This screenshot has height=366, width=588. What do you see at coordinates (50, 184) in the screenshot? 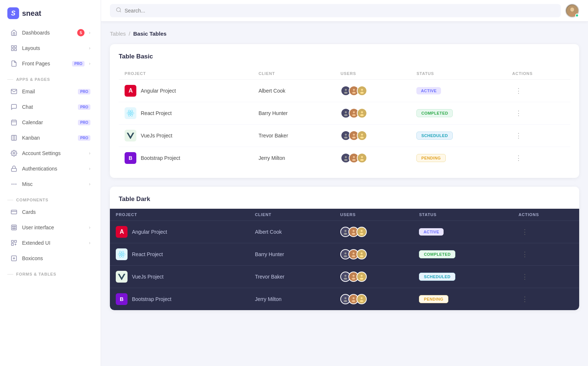
I see `sidebar-item-misc: Misc ›` at bounding box center [50, 184].